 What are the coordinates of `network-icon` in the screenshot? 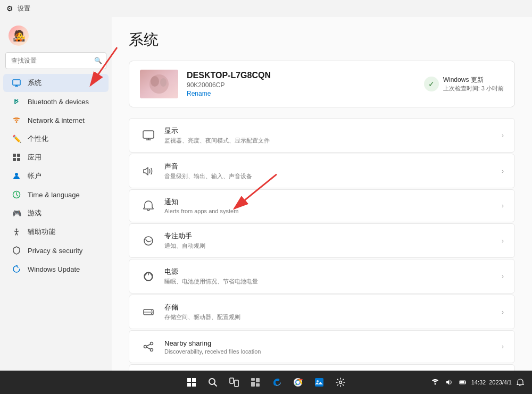 It's located at (16, 120).